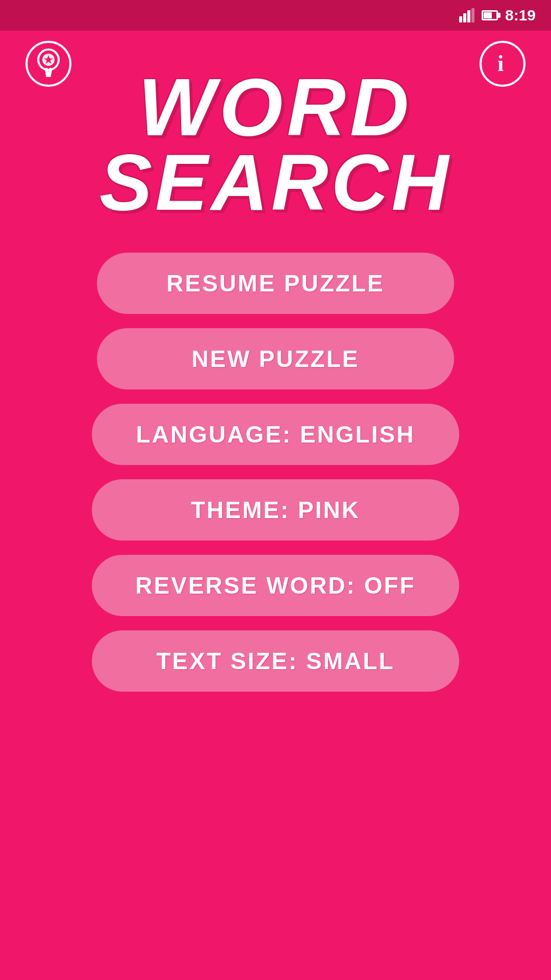  Describe the element at coordinates (503, 64) in the screenshot. I see `info-icon: i` at that location.